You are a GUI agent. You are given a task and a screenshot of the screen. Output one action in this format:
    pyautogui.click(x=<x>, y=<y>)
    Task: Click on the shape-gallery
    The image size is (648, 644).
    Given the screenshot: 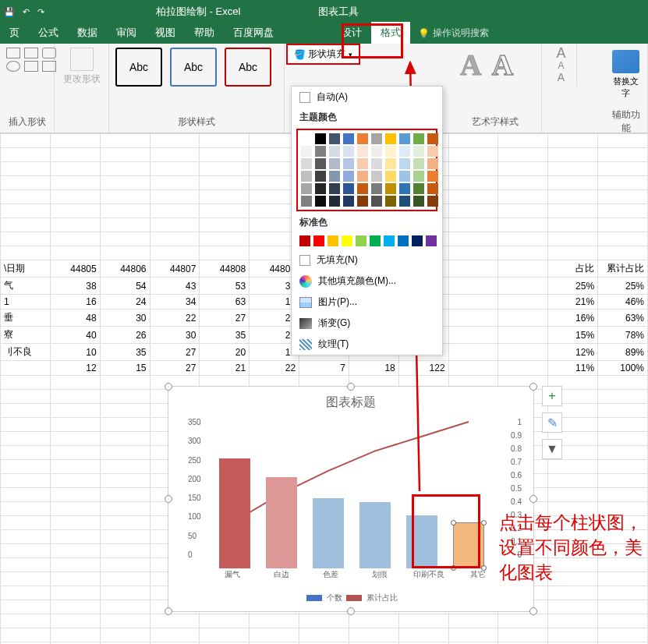 What is the action you would take?
    pyautogui.click(x=27, y=59)
    